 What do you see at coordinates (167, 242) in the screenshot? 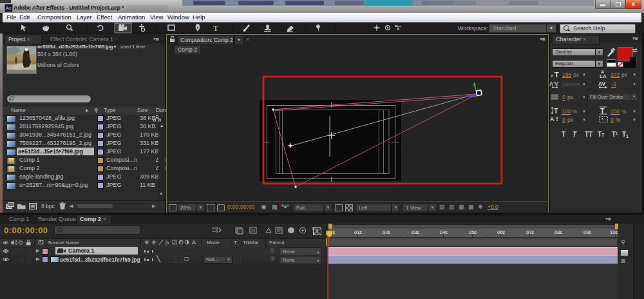
I see `svg-text: fx` at bounding box center [167, 242].